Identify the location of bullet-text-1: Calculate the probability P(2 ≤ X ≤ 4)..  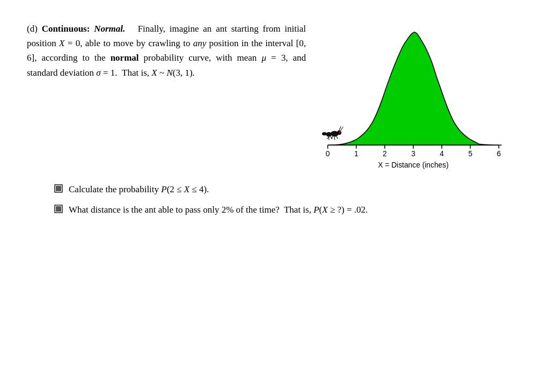
(138, 190).